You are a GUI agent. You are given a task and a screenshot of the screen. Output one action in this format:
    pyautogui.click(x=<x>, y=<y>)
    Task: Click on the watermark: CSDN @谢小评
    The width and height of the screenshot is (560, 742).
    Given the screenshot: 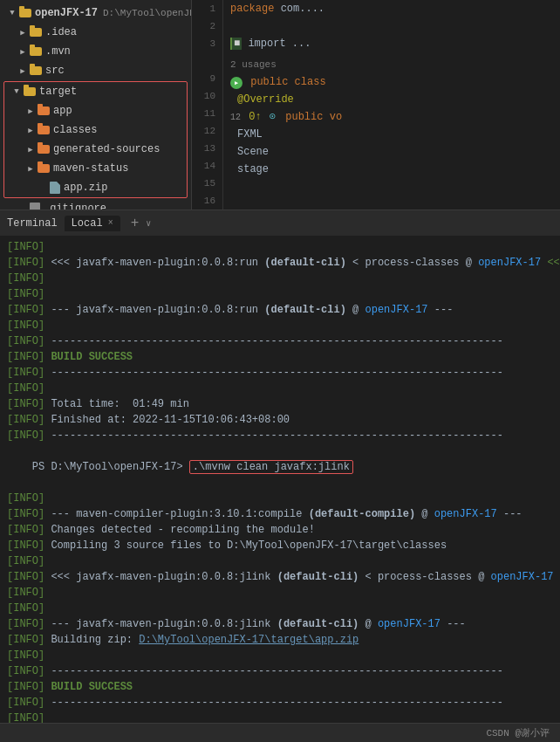 What is the action you would take?
    pyautogui.click(x=518, y=733)
    